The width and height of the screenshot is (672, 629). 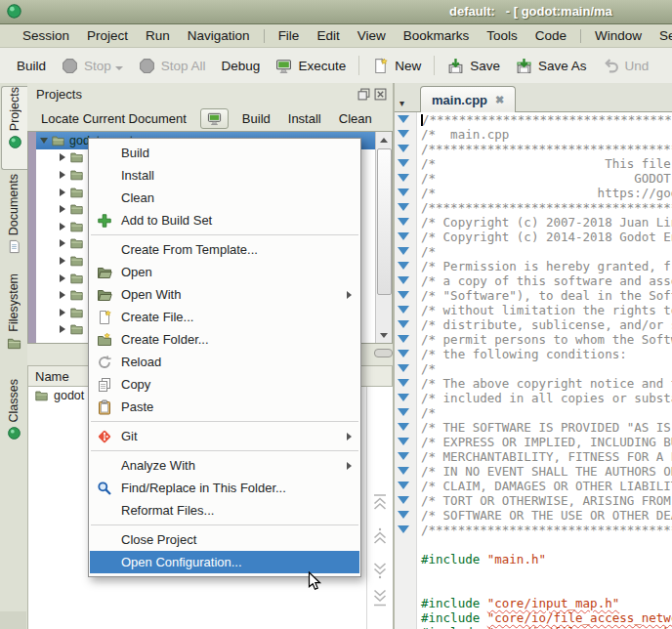 I want to click on execute-button: Execute, so click(x=311, y=66).